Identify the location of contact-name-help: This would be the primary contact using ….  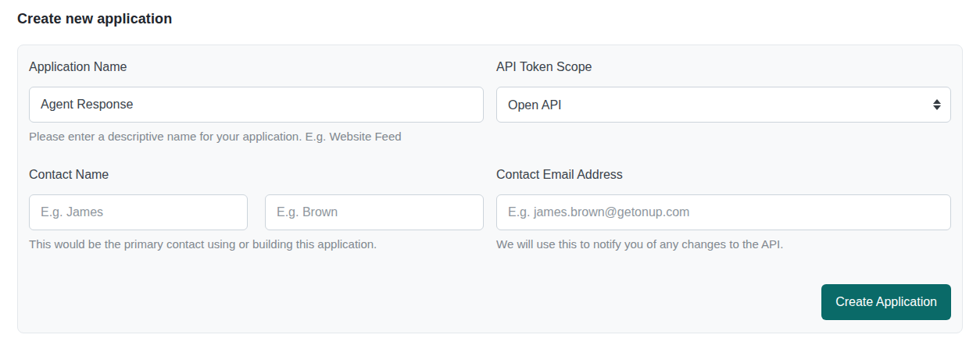
(256, 244).